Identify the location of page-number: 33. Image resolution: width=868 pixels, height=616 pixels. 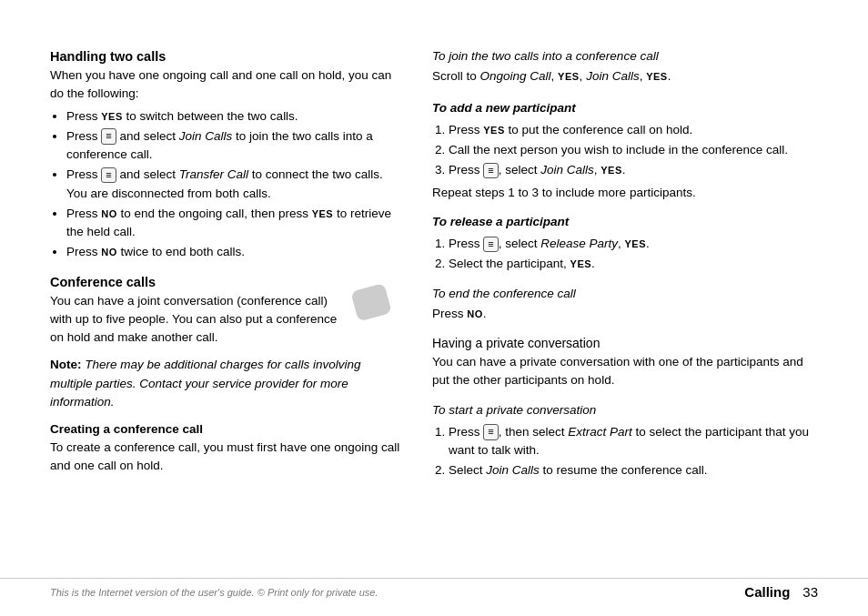
(810, 591).